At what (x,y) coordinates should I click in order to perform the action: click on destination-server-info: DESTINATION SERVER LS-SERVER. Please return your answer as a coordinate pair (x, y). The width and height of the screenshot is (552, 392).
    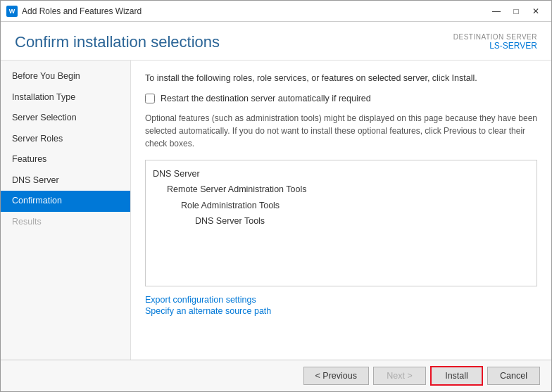
    Looking at the image, I should click on (496, 42).